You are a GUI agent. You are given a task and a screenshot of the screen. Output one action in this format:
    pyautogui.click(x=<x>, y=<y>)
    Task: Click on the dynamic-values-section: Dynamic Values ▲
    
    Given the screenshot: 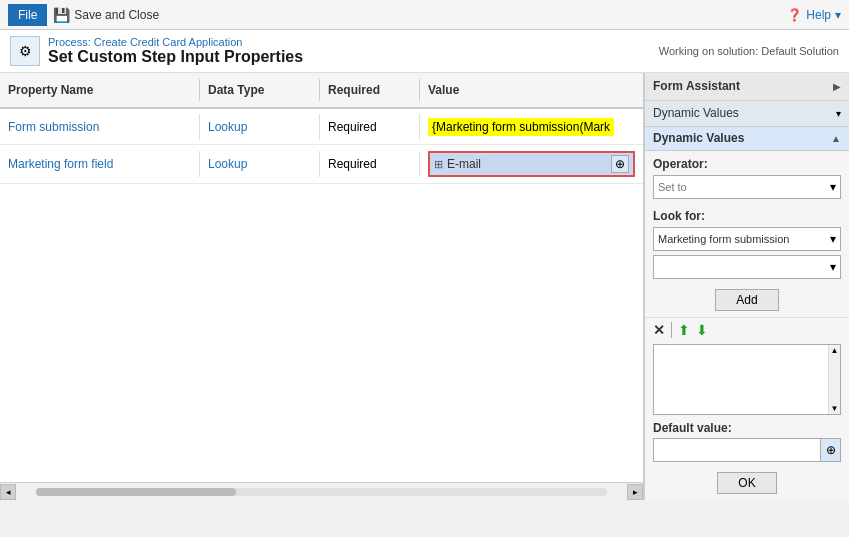 What is the action you would take?
    pyautogui.click(x=747, y=139)
    